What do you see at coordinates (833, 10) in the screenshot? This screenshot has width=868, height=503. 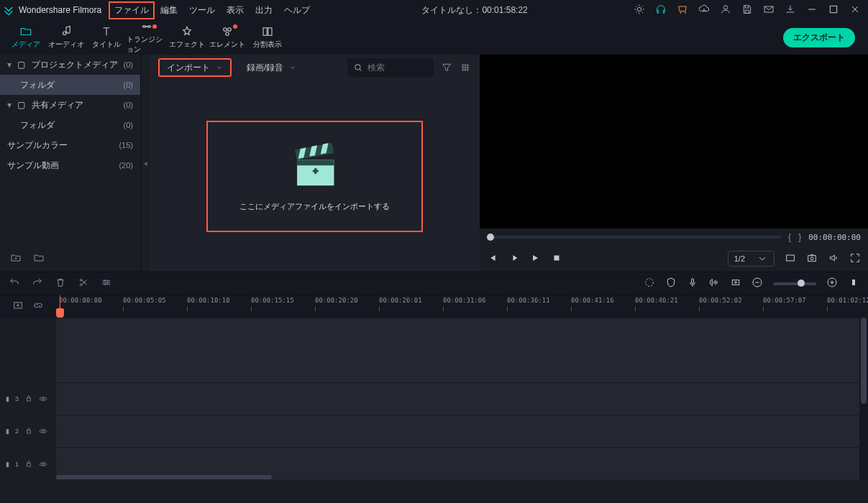 I see `window-maximize-icon` at bounding box center [833, 10].